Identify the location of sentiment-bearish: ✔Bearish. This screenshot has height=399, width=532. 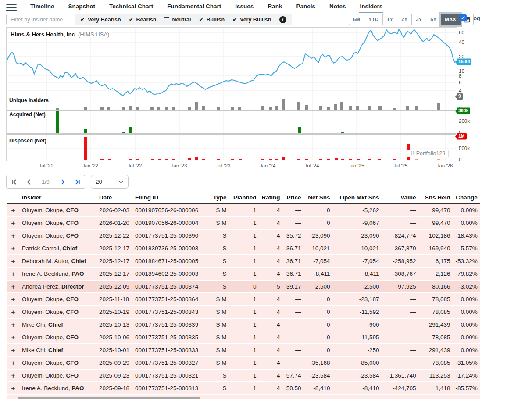
(143, 20).